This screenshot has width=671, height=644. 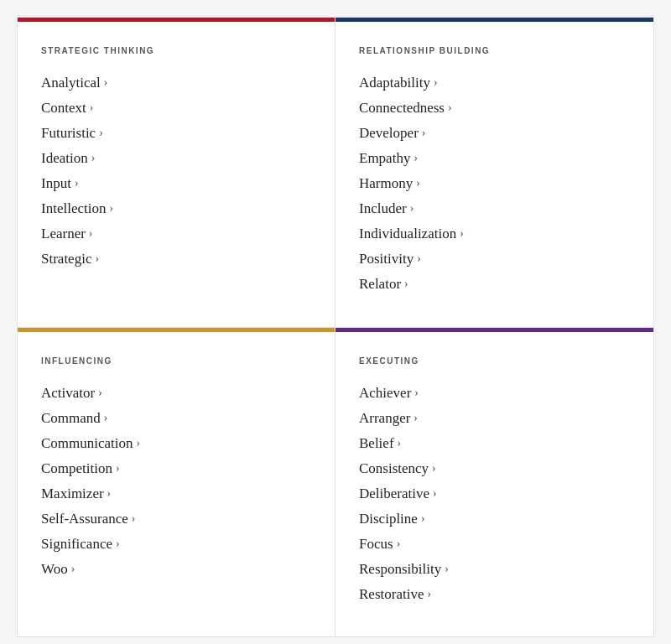 I want to click on item-label: Individualization, so click(x=408, y=234).